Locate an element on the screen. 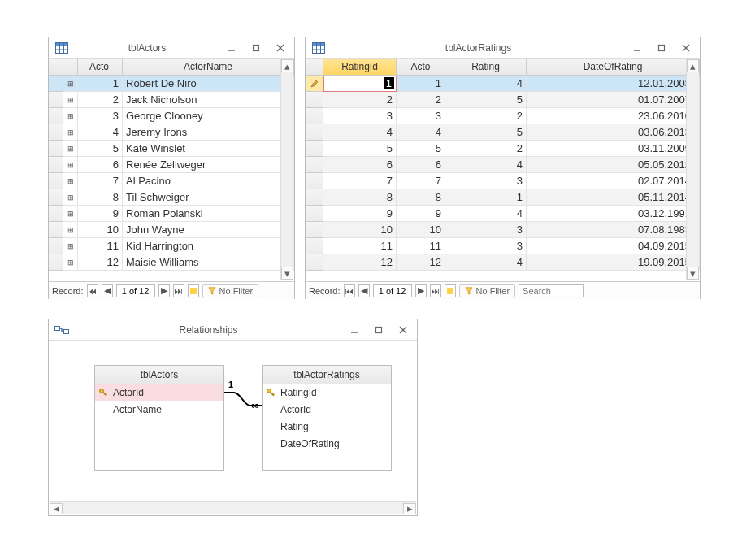 This screenshot has height=560, width=729. rel-field: ActorId is located at coordinates (159, 393).